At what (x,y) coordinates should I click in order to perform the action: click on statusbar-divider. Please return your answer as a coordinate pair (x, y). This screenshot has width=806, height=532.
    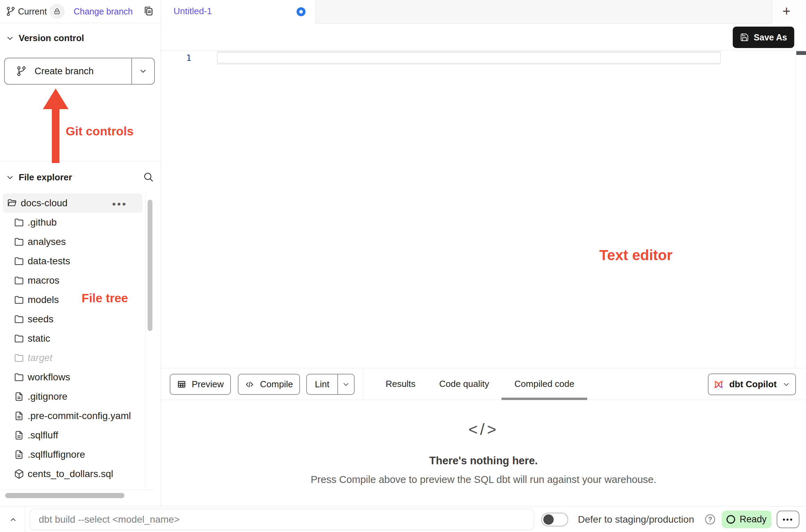
    Looking at the image, I should click on (25, 519).